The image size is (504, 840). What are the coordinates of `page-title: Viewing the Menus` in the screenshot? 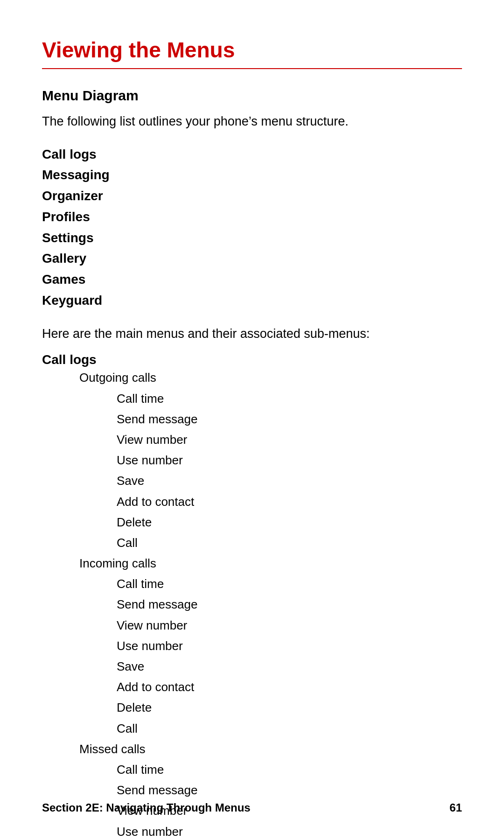 It's located at (252, 50).